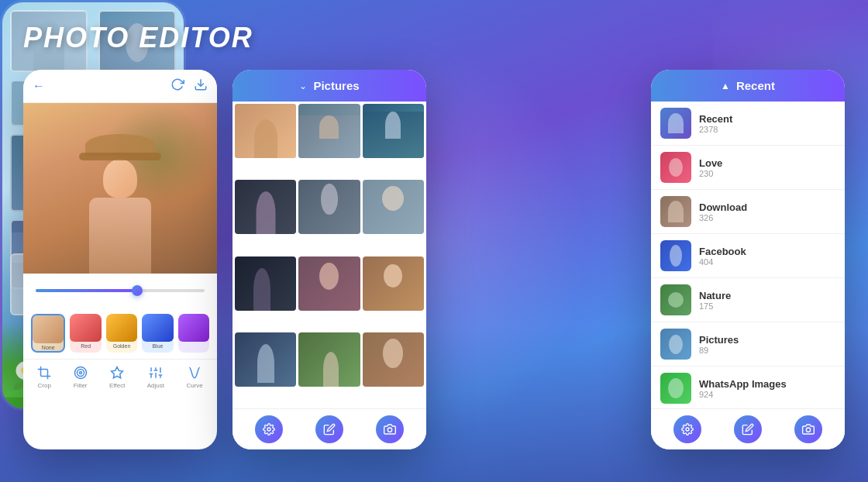 The width and height of the screenshot is (868, 482). What do you see at coordinates (48, 333) in the screenshot?
I see `filter-none: None` at bounding box center [48, 333].